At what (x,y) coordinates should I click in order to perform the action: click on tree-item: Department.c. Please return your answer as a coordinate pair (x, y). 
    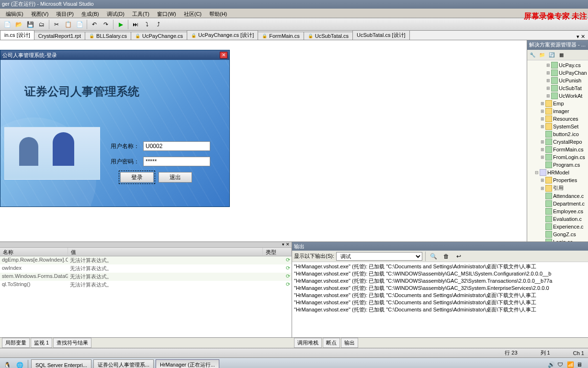
    Looking at the image, I should click on (557, 204).